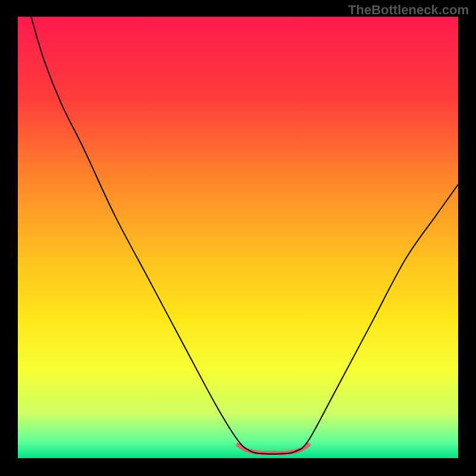 The height and width of the screenshot is (476, 476). What do you see at coordinates (408, 10) in the screenshot?
I see `watermark-text: TheBottleneck.com` at bounding box center [408, 10].